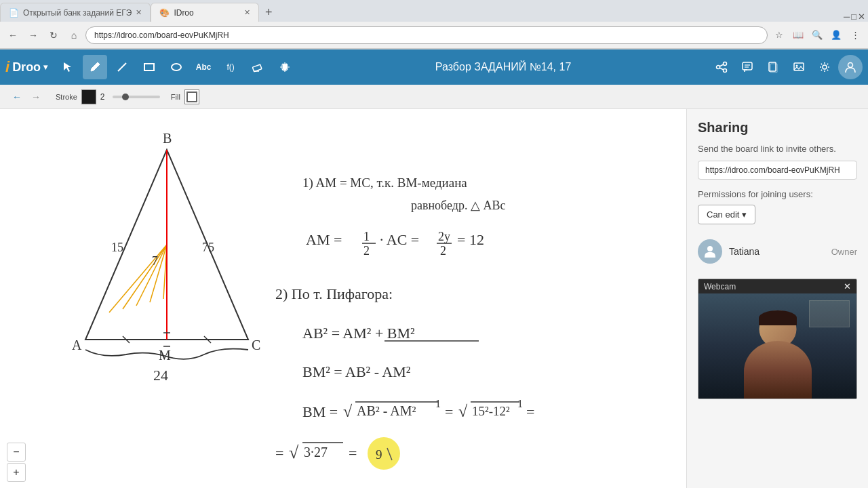  Describe the element at coordinates (722, 67) in the screenshot. I see `share-button` at that location.